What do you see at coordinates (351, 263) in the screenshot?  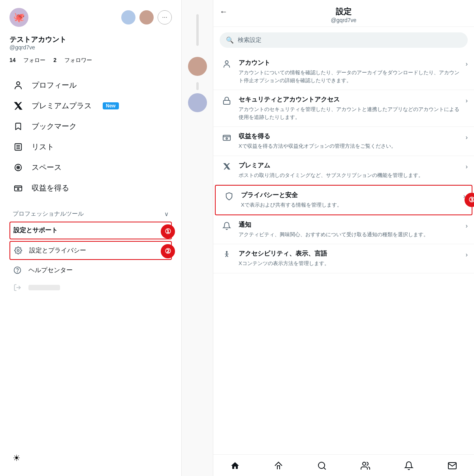 I see `accessibility-desc: Xコンテンツの表示方法を管理します。` at bounding box center [351, 263].